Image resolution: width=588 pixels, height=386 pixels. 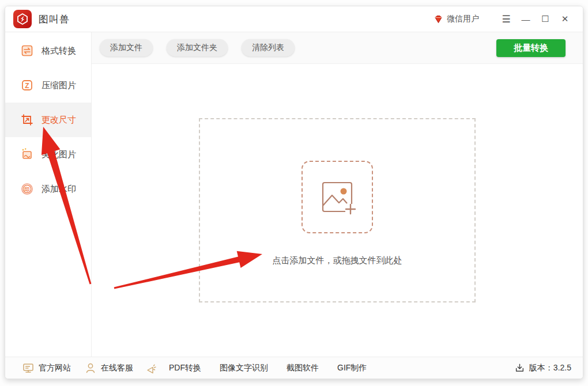 What do you see at coordinates (27, 189) in the screenshot?
I see `watermark-icon: 印` at bounding box center [27, 189].